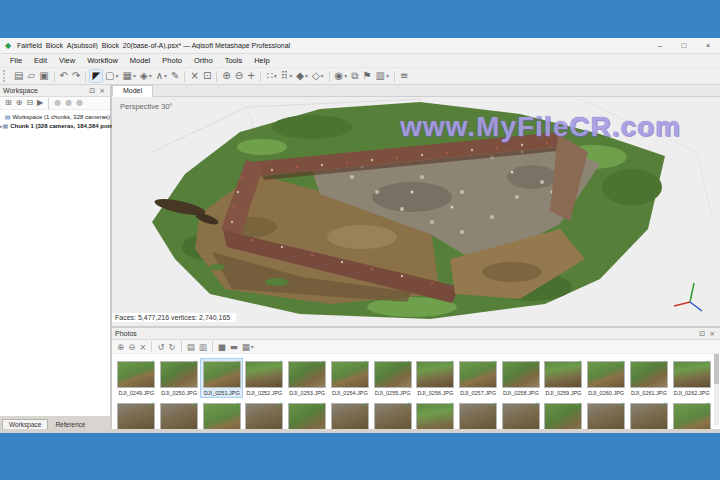 The width and height of the screenshot is (720, 480). I want to click on menu-tools: Tools, so click(234, 61).